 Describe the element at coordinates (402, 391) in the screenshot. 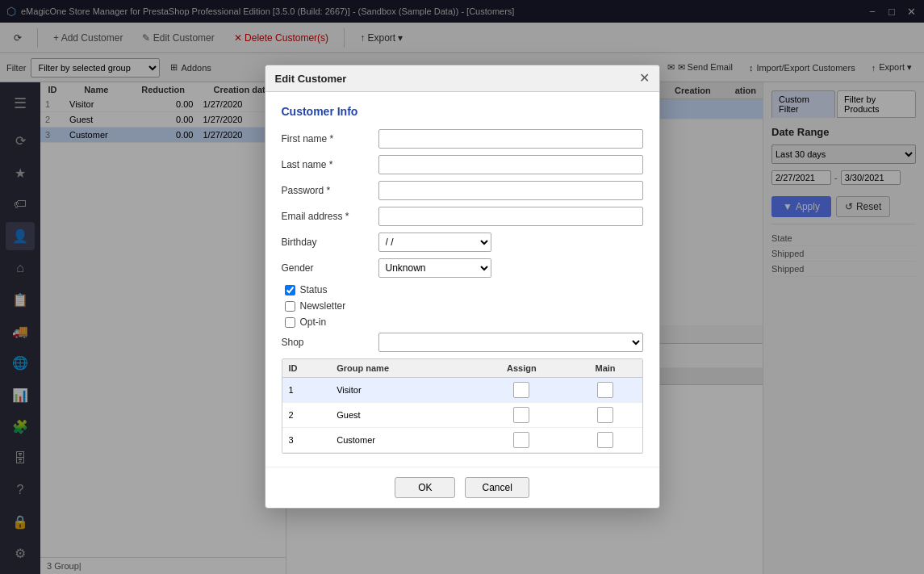

I see `gtable-row-name: Visitor` at that location.